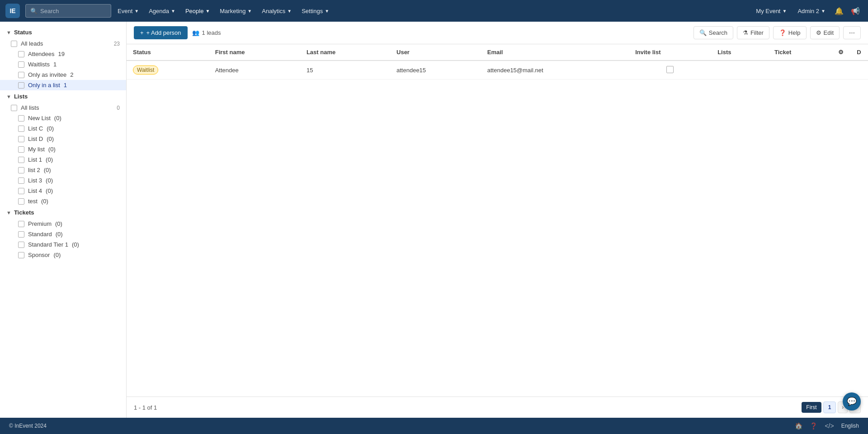  I want to click on sidebar-item-attendees: Attendees19, so click(63, 54).